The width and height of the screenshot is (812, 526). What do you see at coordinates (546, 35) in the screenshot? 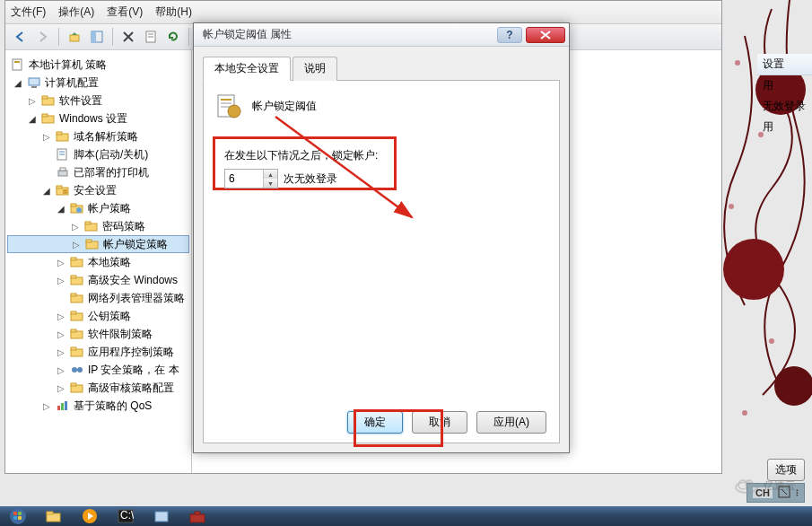
I see `dialog-close-button` at bounding box center [546, 35].